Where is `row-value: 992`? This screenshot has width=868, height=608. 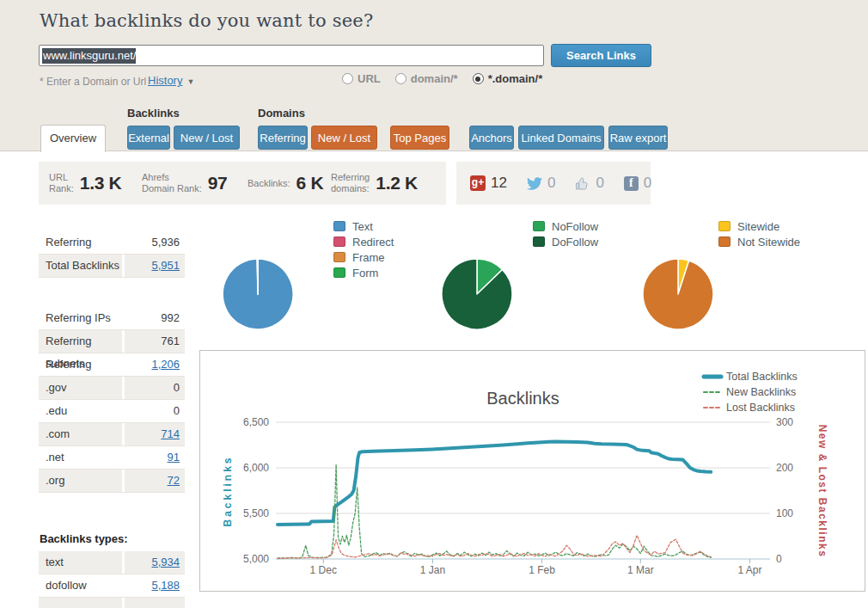 row-value: 992 is located at coordinates (155, 318).